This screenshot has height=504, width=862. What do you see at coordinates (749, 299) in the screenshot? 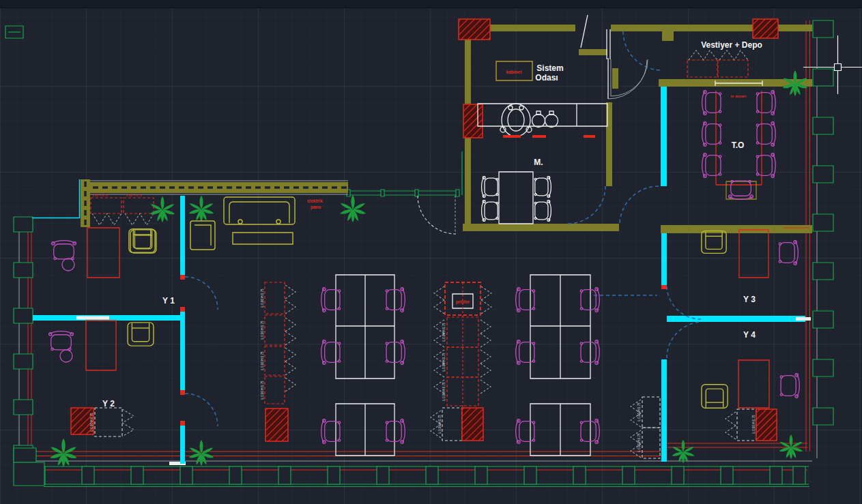
I see `y3-label: Y 3` at bounding box center [749, 299].